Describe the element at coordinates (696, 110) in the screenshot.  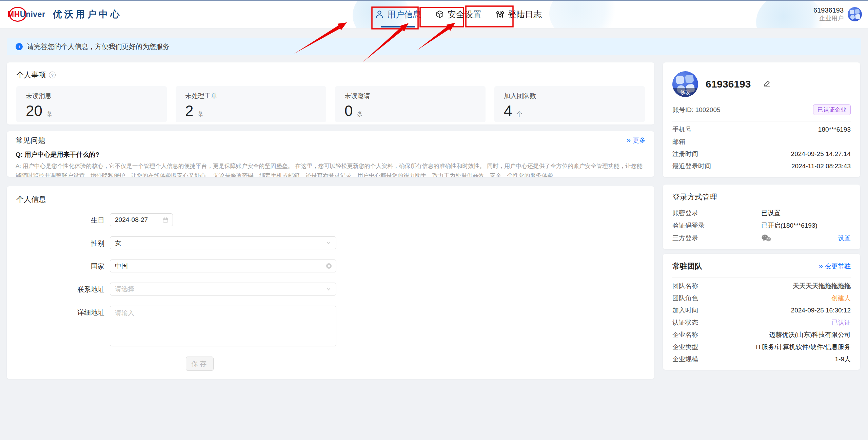
I see `account-id: 账号ID: 1002005` at that location.